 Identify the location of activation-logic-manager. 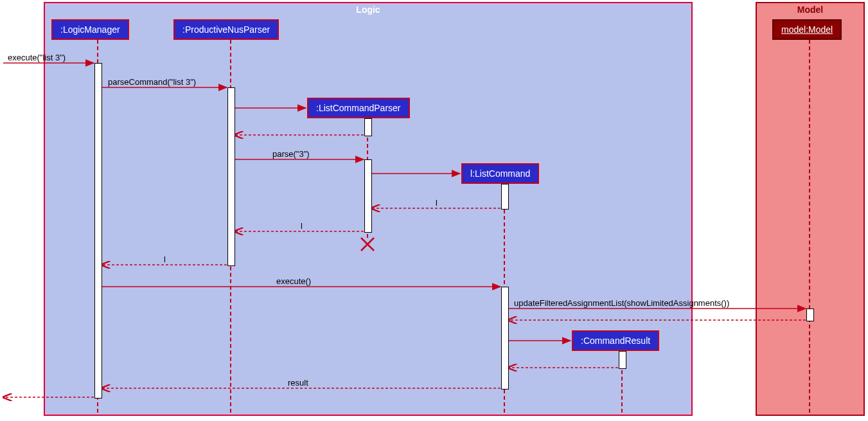
(98, 231).